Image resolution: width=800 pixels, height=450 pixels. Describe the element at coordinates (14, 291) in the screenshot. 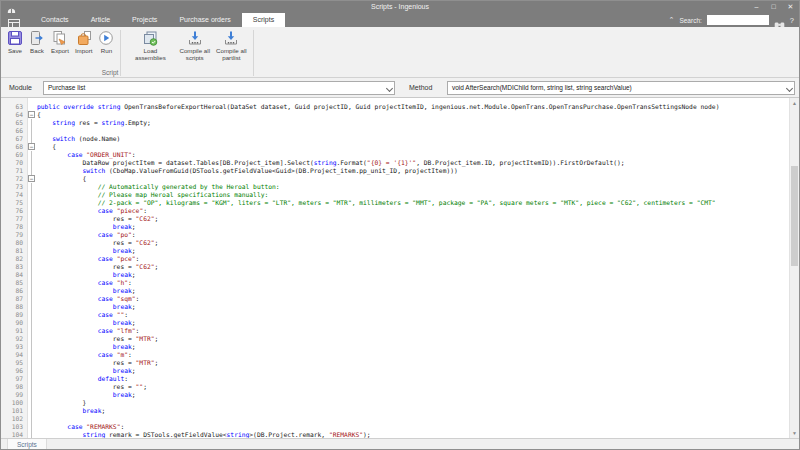

I see `line-number: 86` at that location.